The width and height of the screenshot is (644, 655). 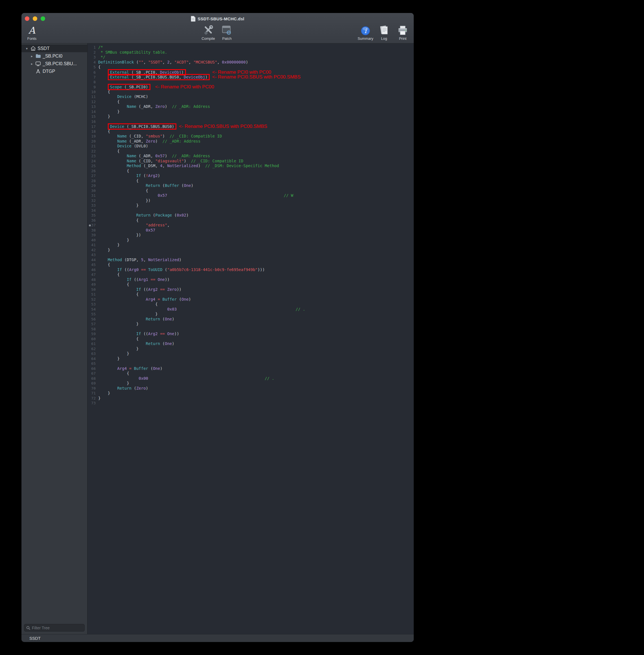 I want to click on code-line: 67 {, so click(x=251, y=374).